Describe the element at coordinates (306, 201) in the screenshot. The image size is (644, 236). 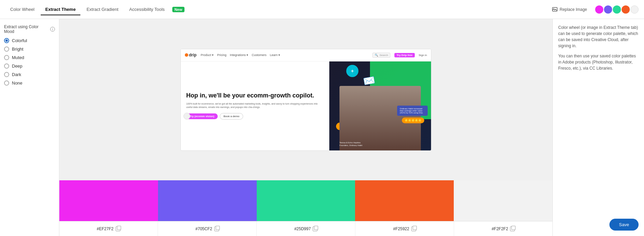
I see `palette-strip` at that location.